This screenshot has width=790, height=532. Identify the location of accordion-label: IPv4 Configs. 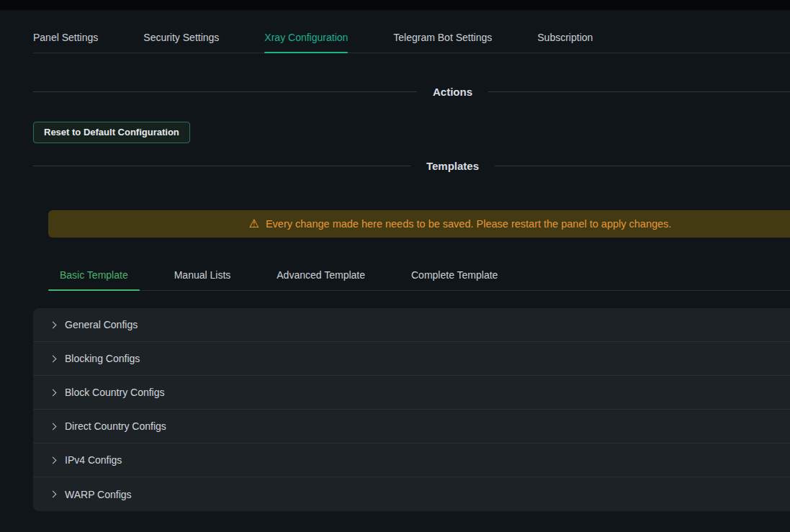
(94, 460).